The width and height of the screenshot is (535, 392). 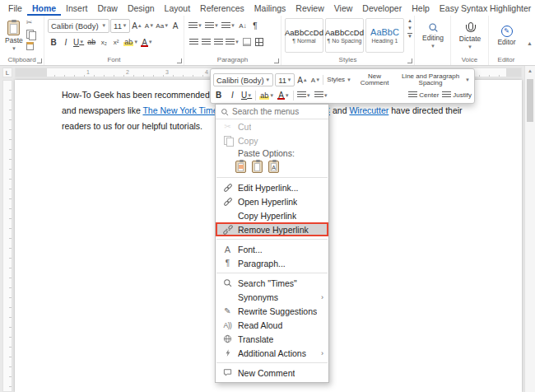 What do you see at coordinates (374, 81) in the screenshot?
I see `mini-new-comment-button: New Comment` at bounding box center [374, 81].